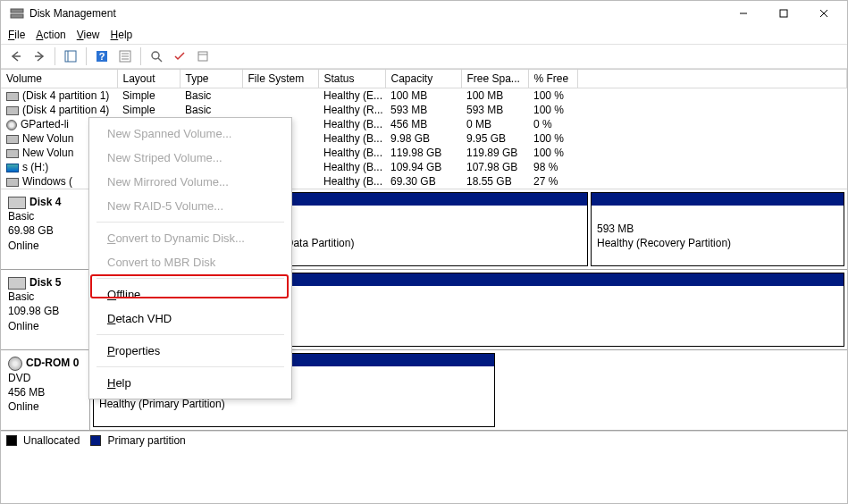 The height and width of the screenshot is (504, 848). What do you see at coordinates (163, 404) in the screenshot?
I see `partition-status: Healthy (Primary Partition)` at bounding box center [163, 404].